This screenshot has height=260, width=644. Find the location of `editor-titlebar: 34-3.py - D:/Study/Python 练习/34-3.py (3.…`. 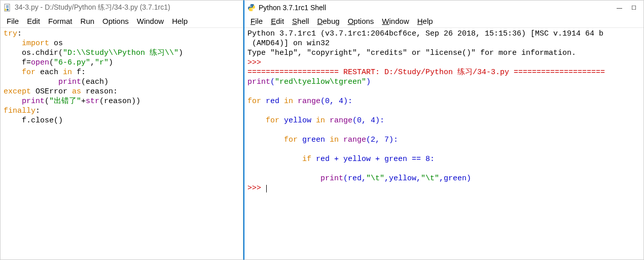

editor-titlebar: 34-3.py - D:/Study/Python 练习/34-3.py (3.… is located at coordinates (122, 8).